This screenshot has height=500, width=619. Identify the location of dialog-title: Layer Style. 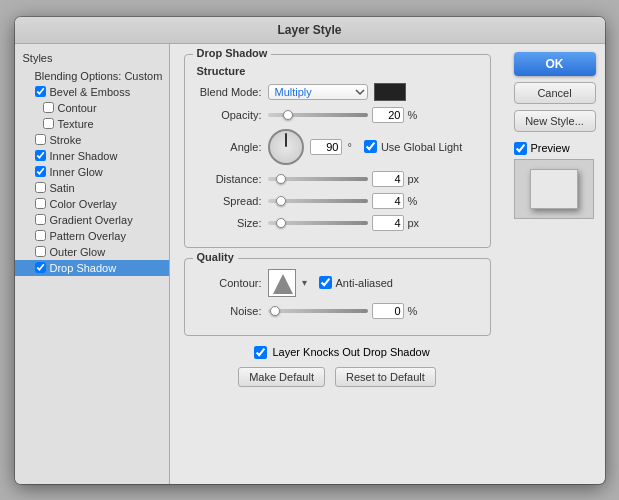
(310, 30).